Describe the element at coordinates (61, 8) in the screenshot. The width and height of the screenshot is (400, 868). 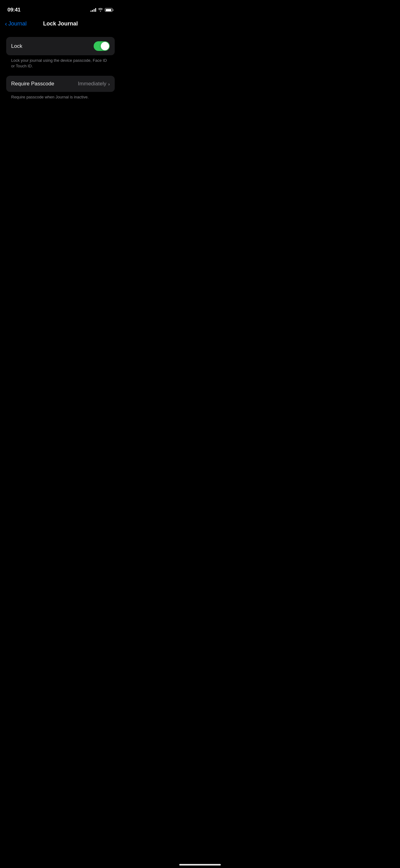
I see `status-bar: 09:41` at that location.